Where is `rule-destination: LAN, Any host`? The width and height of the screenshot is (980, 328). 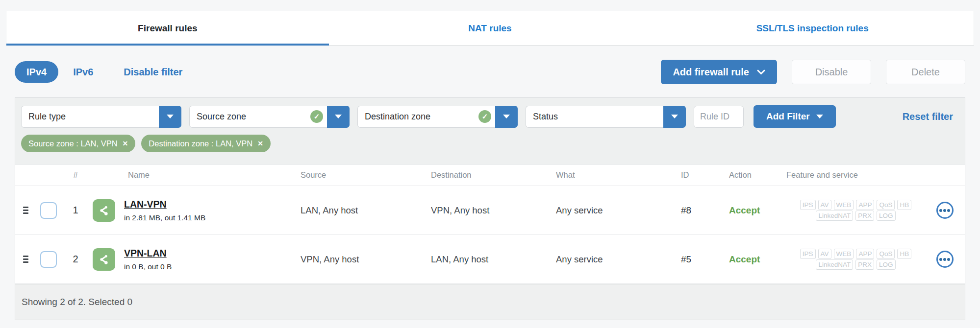 rule-destination: LAN, Any host is located at coordinates (489, 259).